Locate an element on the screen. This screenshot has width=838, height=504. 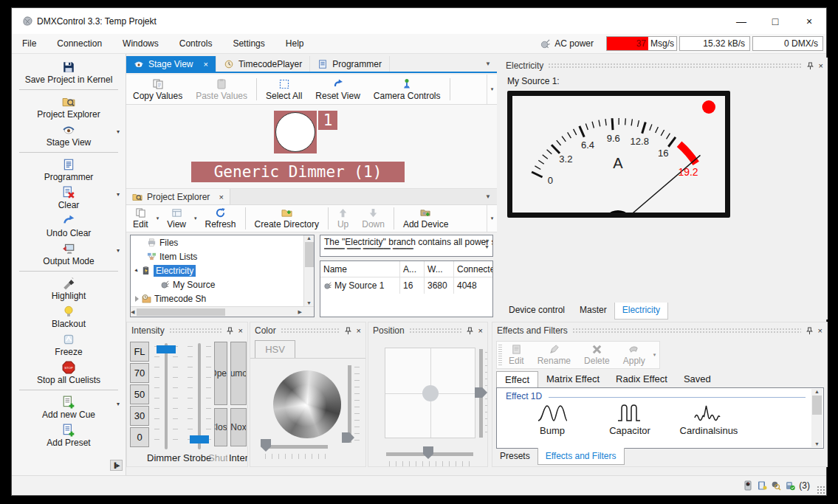
value-slider-thumb is located at coordinates (348, 438).